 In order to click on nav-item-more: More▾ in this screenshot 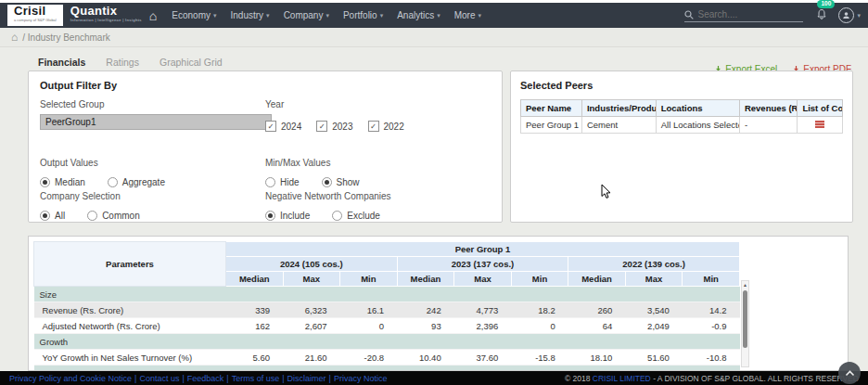, I will do `click(467, 15)`.